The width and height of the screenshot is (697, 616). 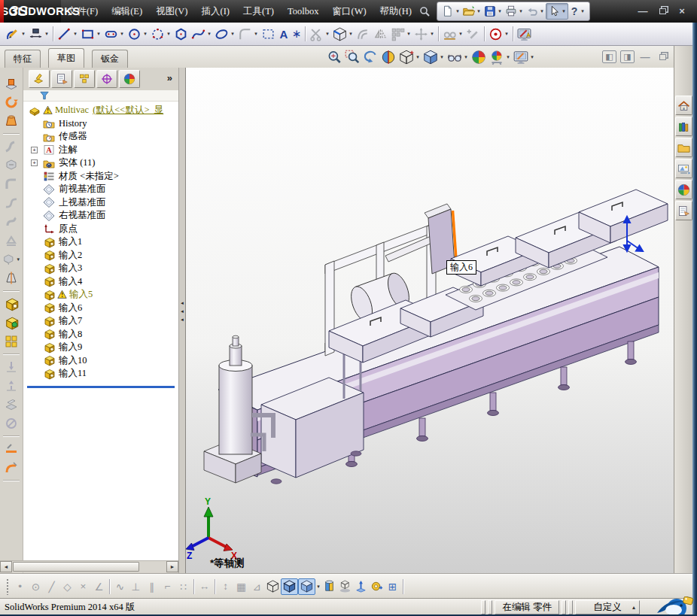 I want to click on lofted-cut-button, so click(x=11, y=221).